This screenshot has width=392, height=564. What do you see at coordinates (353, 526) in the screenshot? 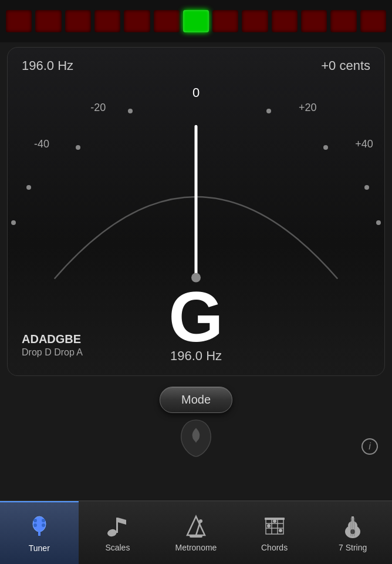
I see `guitar-icon` at bounding box center [353, 526].